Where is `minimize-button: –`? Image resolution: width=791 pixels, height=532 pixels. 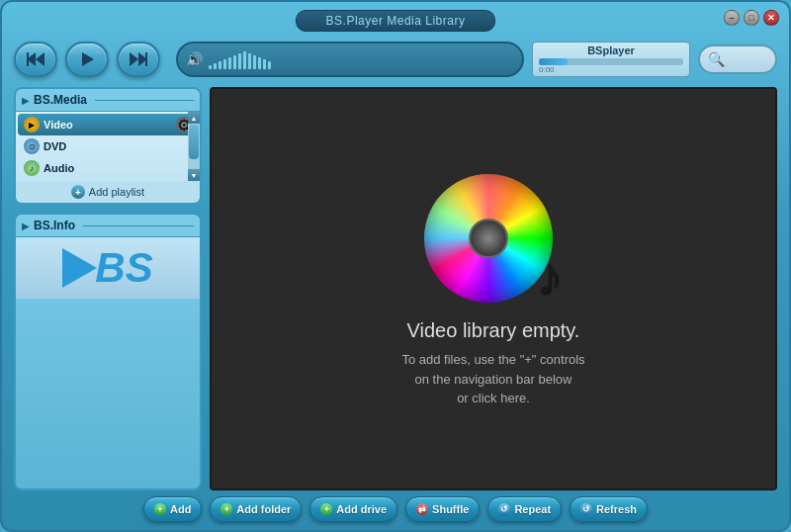 minimize-button: – is located at coordinates (732, 18).